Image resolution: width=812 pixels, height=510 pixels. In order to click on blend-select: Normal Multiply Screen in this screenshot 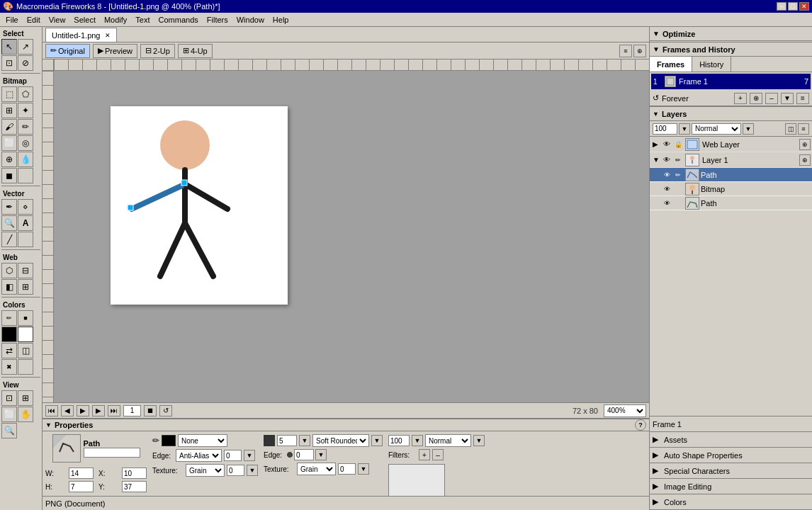, I will do `click(448, 441)`.